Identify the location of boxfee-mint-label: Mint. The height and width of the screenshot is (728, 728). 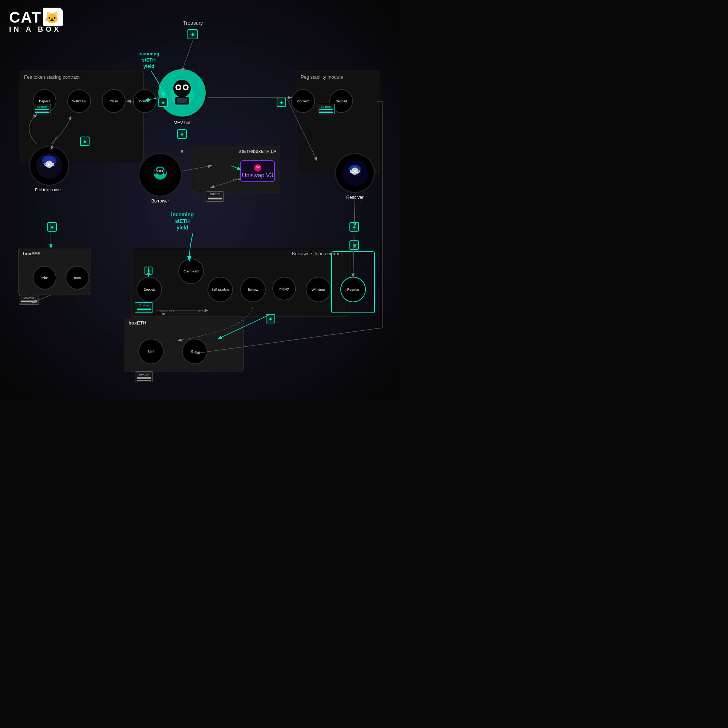
(44, 278).